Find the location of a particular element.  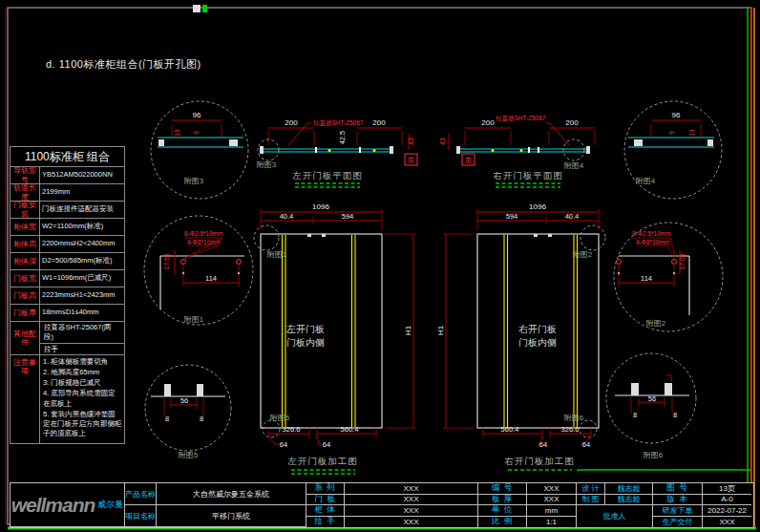

dim-200: 200 is located at coordinates (488, 122).